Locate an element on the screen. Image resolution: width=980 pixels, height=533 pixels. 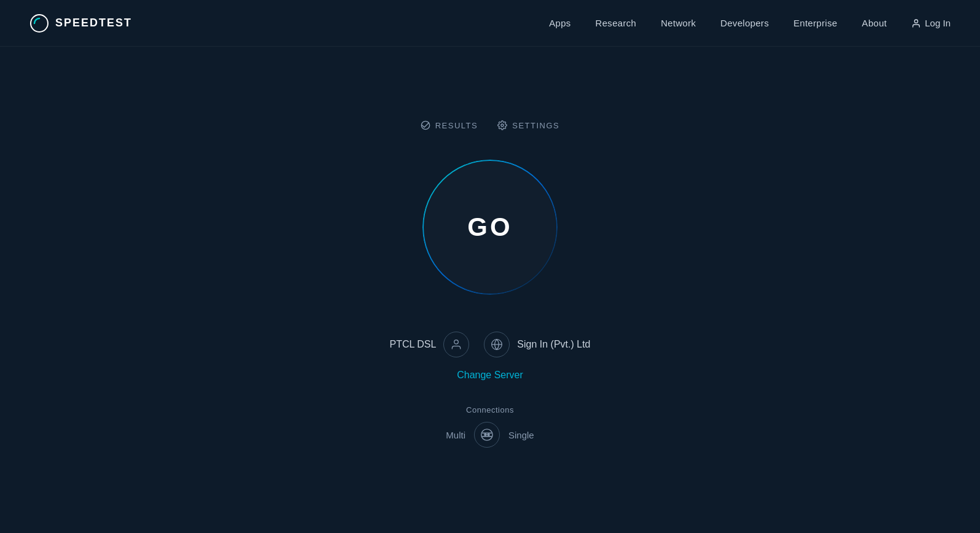
header: SPEEDTEST Apps Research Network Develope… is located at coordinates (490, 23).